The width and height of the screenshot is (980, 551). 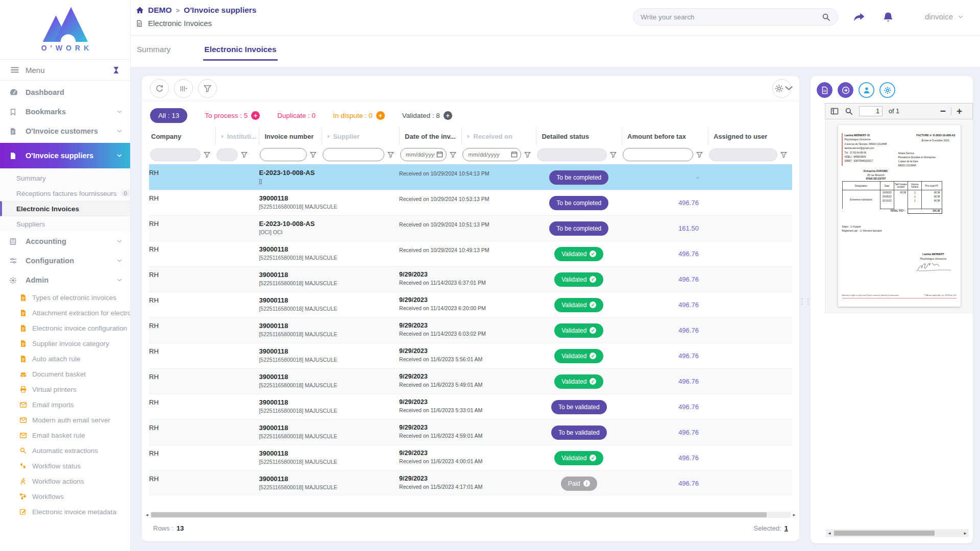 What do you see at coordinates (65, 435) in the screenshot?
I see `sidebar-item-email-basket-rule: Email basket rule` at bounding box center [65, 435].